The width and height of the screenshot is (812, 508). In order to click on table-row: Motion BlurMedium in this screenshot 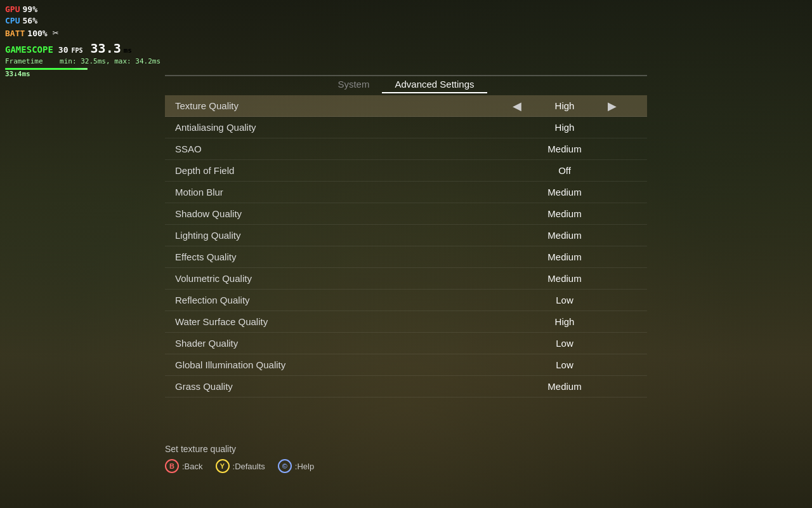, I will do `click(406, 192)`.